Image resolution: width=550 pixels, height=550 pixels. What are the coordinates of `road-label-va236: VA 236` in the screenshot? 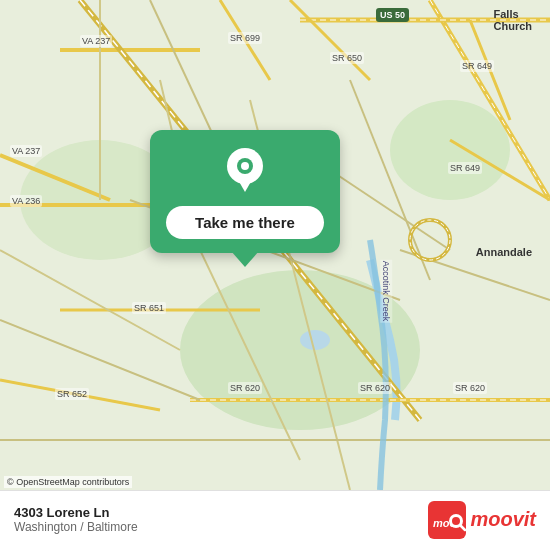 It's located at (26, 201).